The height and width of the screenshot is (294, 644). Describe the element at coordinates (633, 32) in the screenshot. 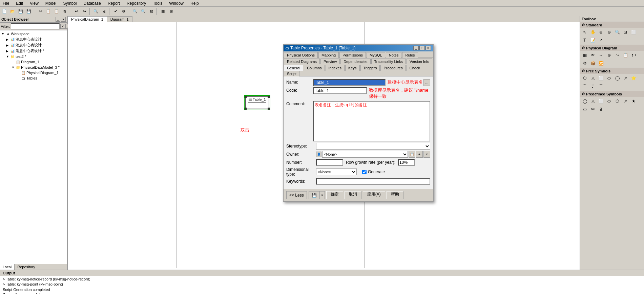

I see `tb-rect-tool: ⬜` at that location.